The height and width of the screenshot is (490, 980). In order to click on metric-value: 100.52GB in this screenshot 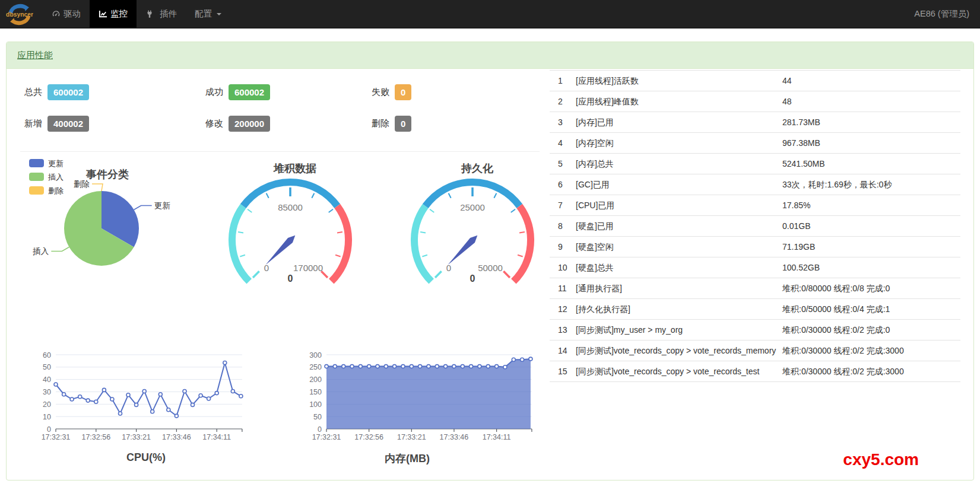, I will do `click(871, 268)`.